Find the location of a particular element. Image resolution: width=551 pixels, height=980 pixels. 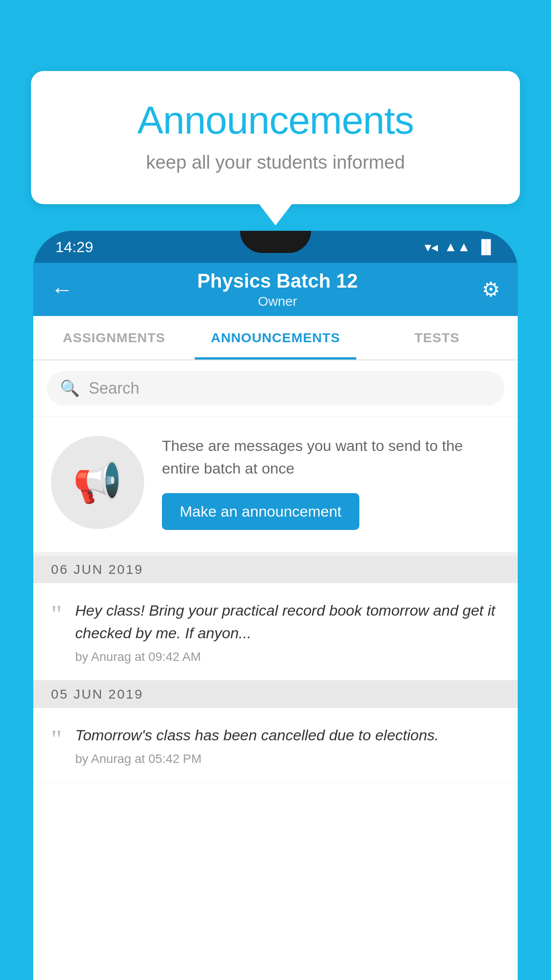

announcement-meta-2: by Anurag at 05:42 PM is located at coordinates (288, 759).